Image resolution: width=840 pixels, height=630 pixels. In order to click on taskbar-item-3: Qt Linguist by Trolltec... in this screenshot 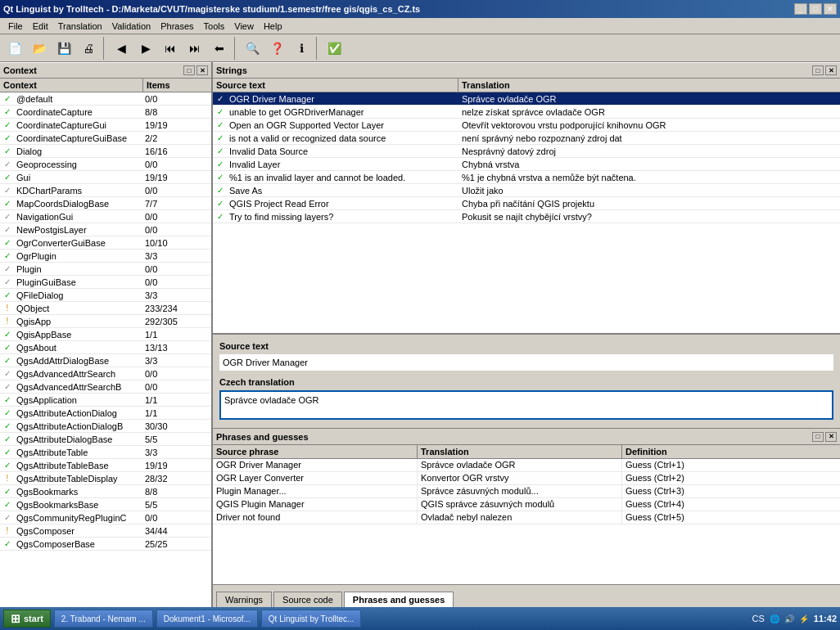, I will do `click(311, 619)`.